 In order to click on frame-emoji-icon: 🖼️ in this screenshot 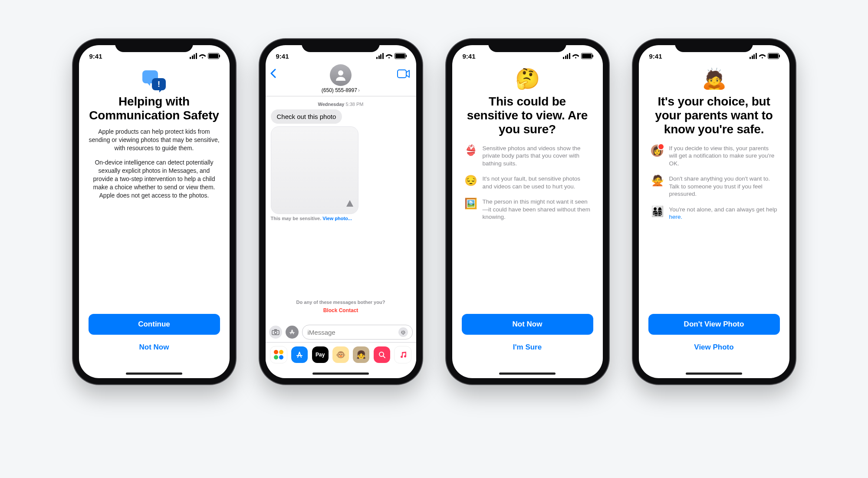, I will do `click(470, 204)`.